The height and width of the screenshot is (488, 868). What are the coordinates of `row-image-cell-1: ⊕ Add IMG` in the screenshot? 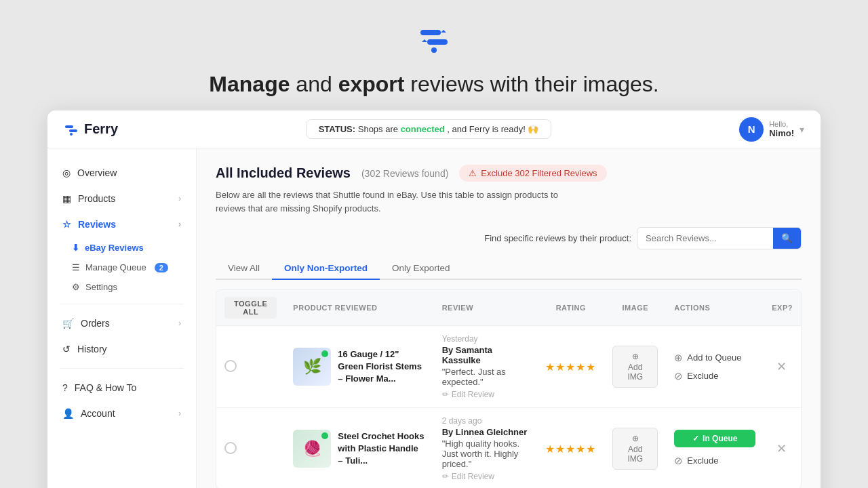 It's located at (635, 367).